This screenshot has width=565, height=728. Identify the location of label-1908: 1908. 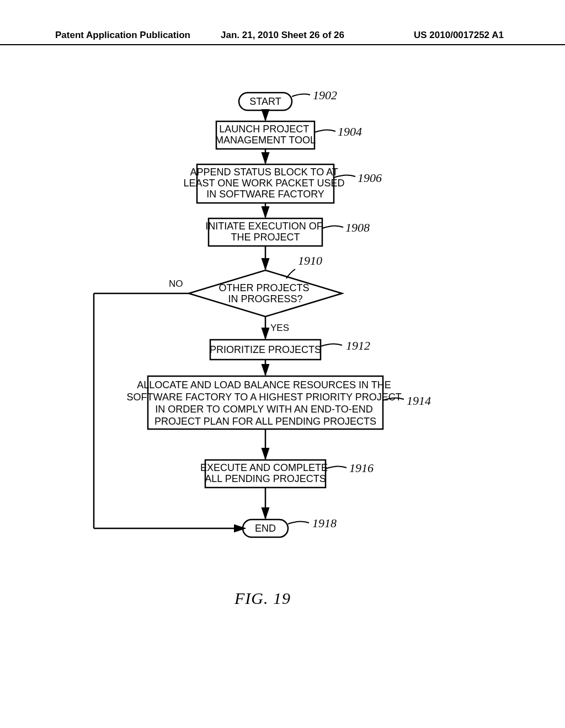
(358, 227).